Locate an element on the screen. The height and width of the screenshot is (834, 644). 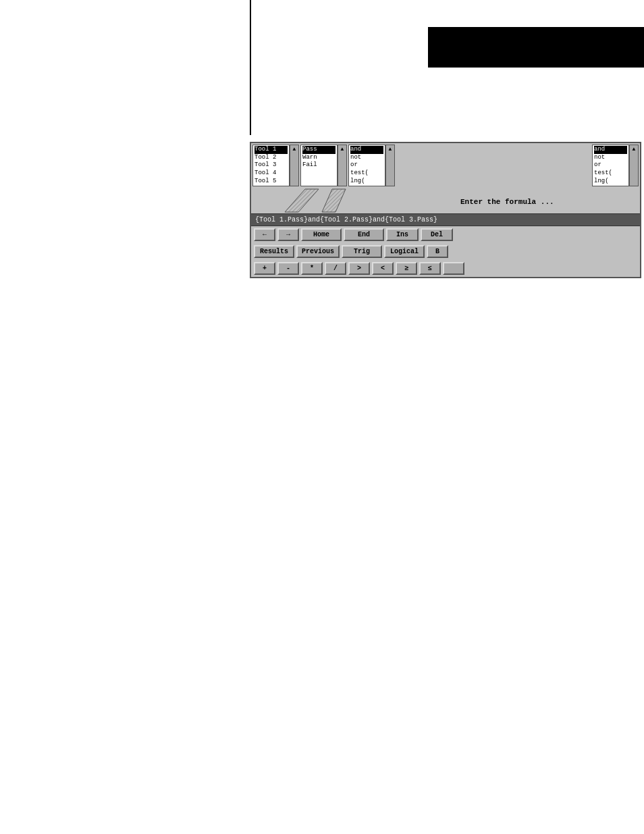
multiply-button: * is located at coordinates (312, 269).